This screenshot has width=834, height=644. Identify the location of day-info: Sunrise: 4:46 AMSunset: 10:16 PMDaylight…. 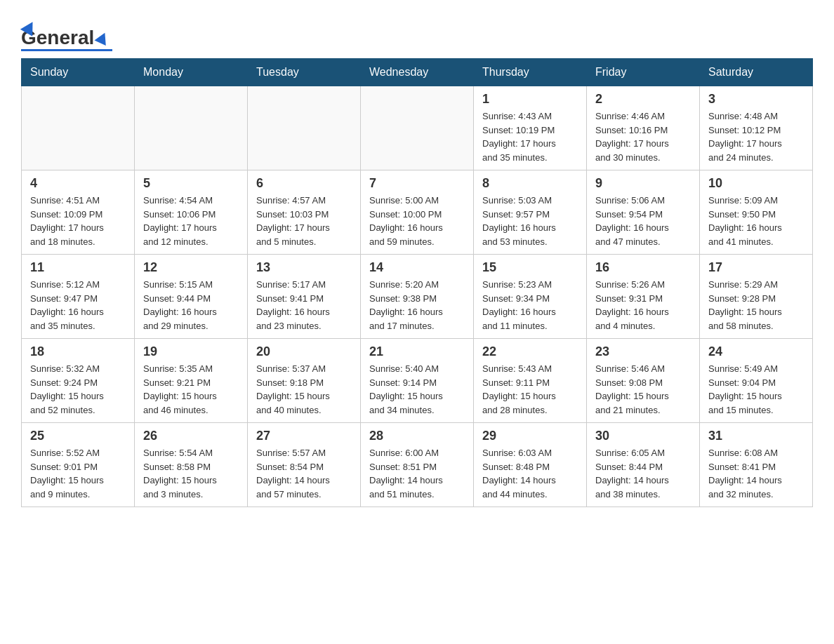
(643, 137).